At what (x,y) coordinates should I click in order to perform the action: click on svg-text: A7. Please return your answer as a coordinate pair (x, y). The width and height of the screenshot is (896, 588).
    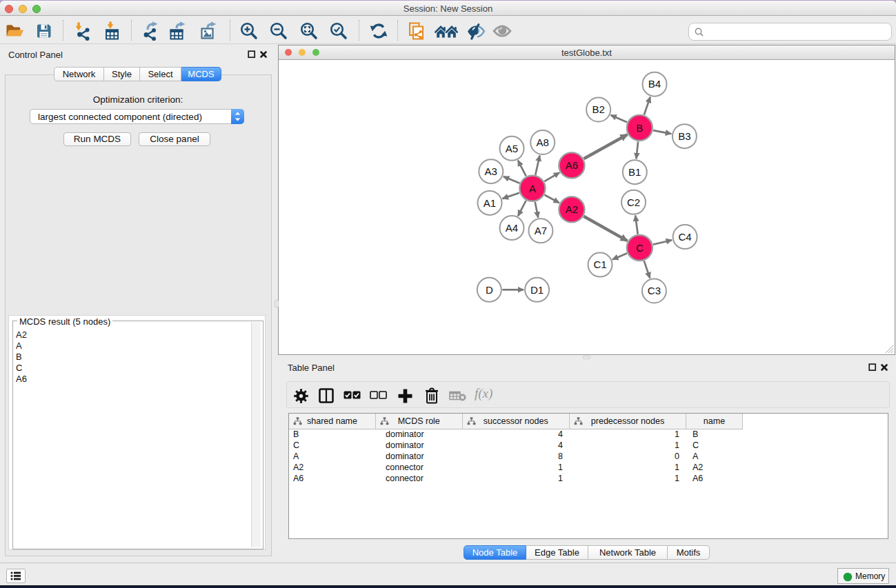
    Looking at the image, I should click on (541, 230).